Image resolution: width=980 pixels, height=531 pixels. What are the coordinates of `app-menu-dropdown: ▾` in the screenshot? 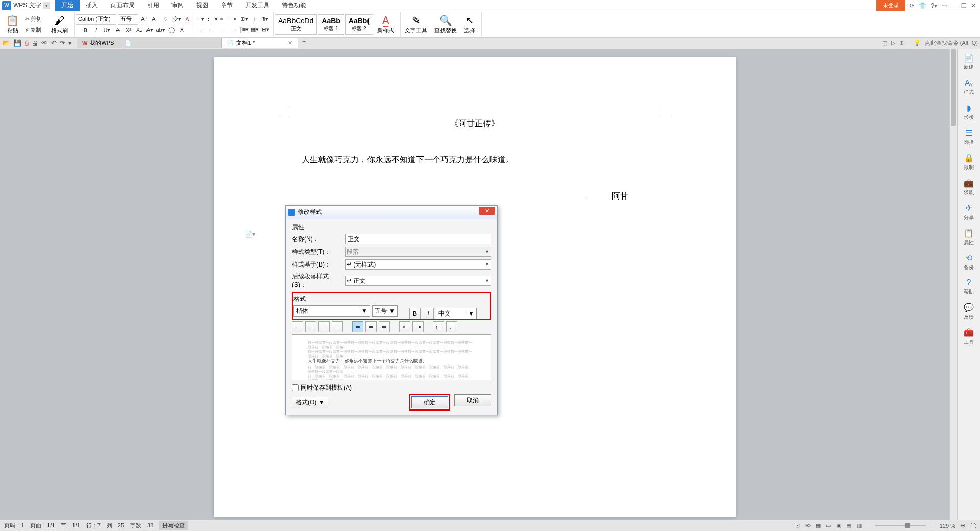 It's located at (47, 6).